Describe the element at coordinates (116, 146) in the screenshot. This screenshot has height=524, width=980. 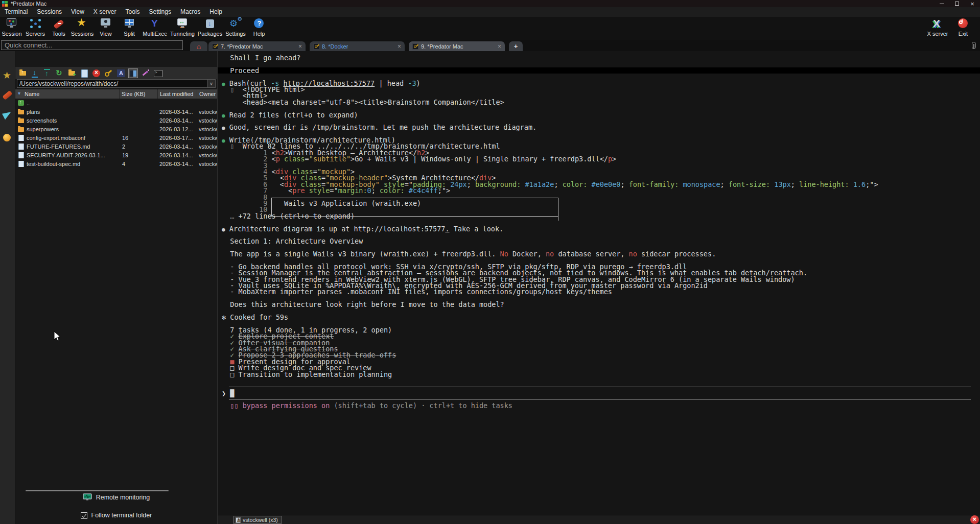
I see `file-row: FUTURE-FEATURES.md 22026-03-14...vstockw` at that location.